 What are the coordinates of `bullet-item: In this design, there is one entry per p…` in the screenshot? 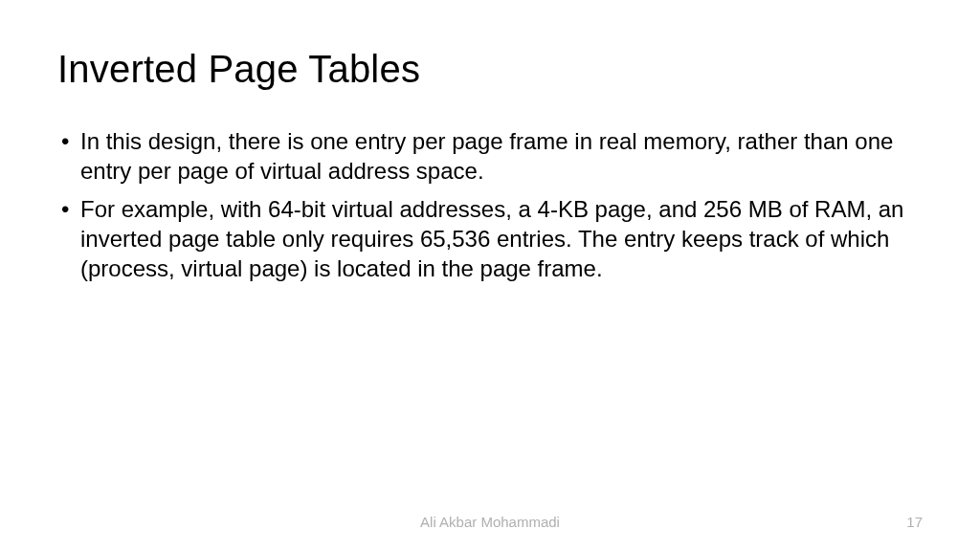 It's located at (490, 157).